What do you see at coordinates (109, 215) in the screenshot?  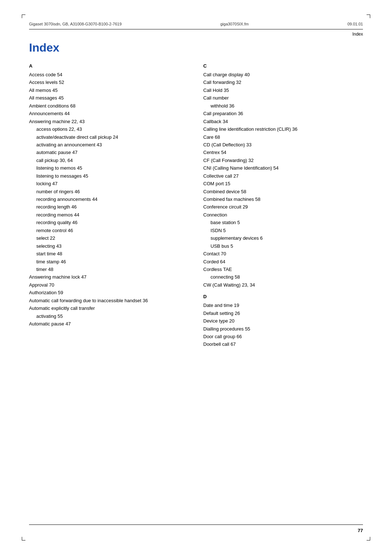 I see `list-item: recording memos 44` at bounding box center [109, 215].